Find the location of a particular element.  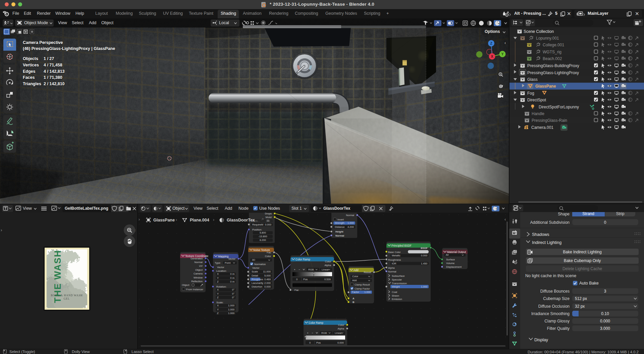

svg-text: Detail is located at coordinates (255, 276).